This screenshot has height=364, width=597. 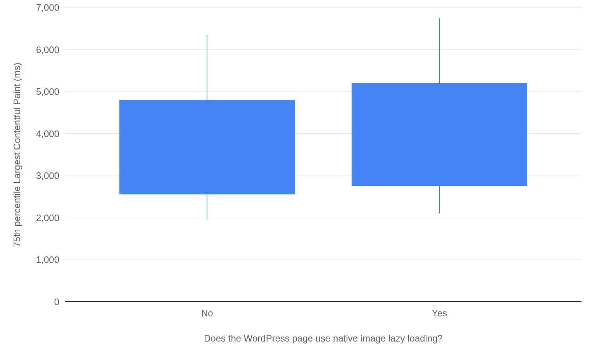 What do you see at coordinates (323, 312) in the screenshot?
I see `x-tick-labels: NoYes` at bounding box center [323, 312].